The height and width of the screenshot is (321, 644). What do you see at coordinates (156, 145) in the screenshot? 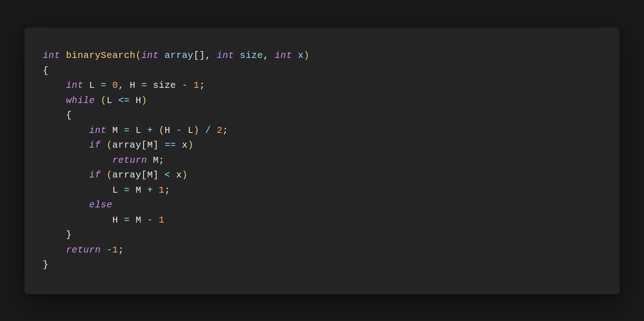
I see `code-token: ]` at bounding box center [156, 145].